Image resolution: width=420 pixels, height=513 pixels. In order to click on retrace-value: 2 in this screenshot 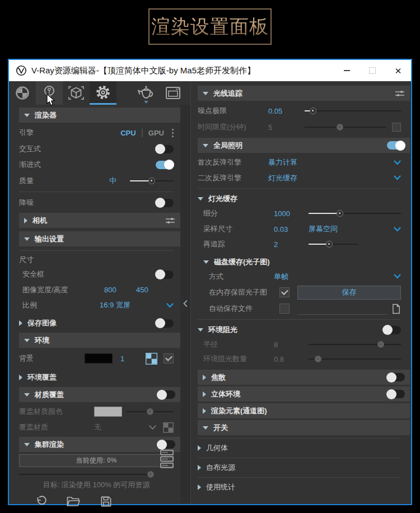, I will do `click(291, 244)`.